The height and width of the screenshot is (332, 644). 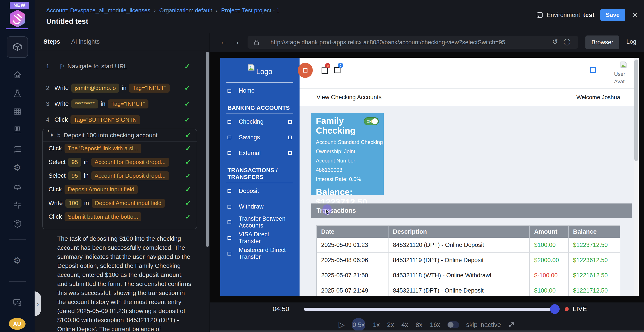 What do you see at coordinates (566, 15) in the screenshot?
I see `environment-selector: Environment test` at bounding box center [566, 15].